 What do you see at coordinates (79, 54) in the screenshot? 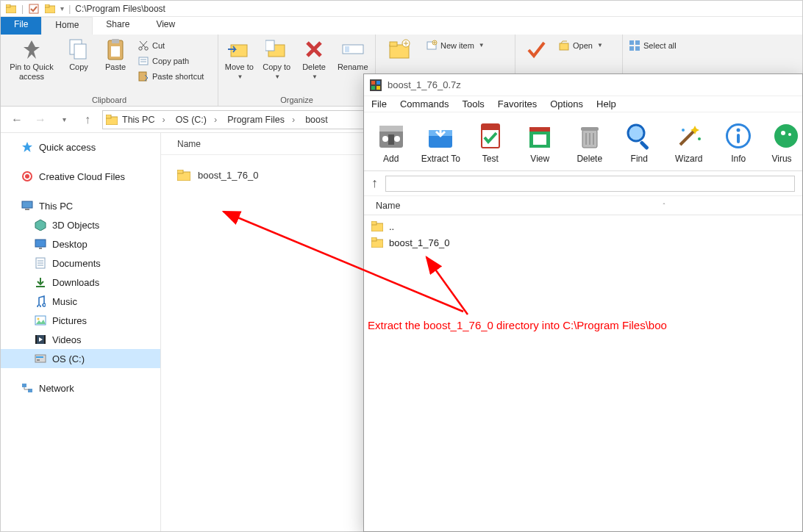
I see `copy-button: Copy` at bounding box center [79, 54].